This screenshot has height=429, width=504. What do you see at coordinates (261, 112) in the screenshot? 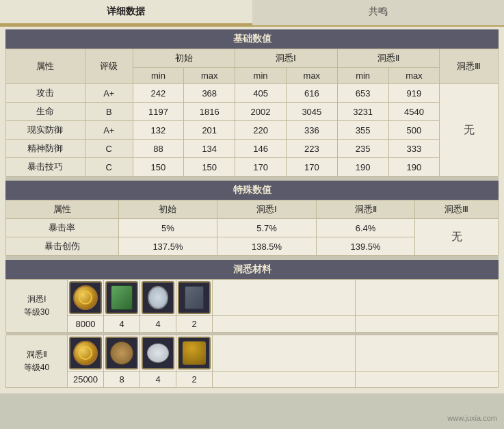
I see `basic-min1-1: 2002` at bounding box center [261, 112].